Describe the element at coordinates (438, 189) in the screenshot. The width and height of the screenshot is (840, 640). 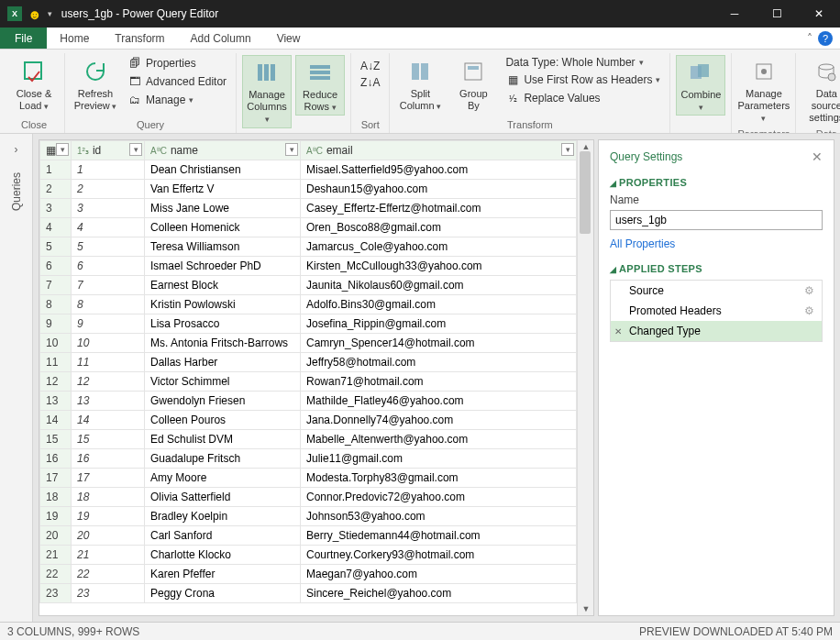
I see `cell-email: Deshaun15@yahoo.com` at that location.